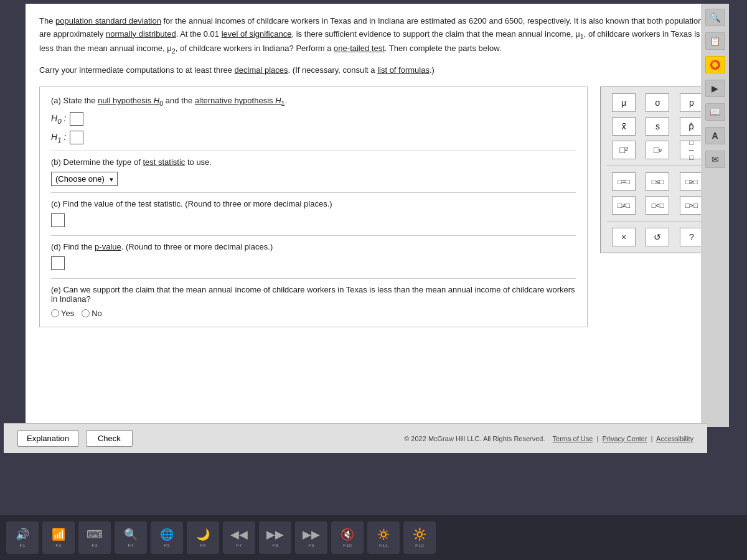 The height and width of the screenshot is (560, 747). Describe the element at coordinates (314, 172) in the screenshot. I see `part-b: (b) Determine the type of test statistic…` at that location.